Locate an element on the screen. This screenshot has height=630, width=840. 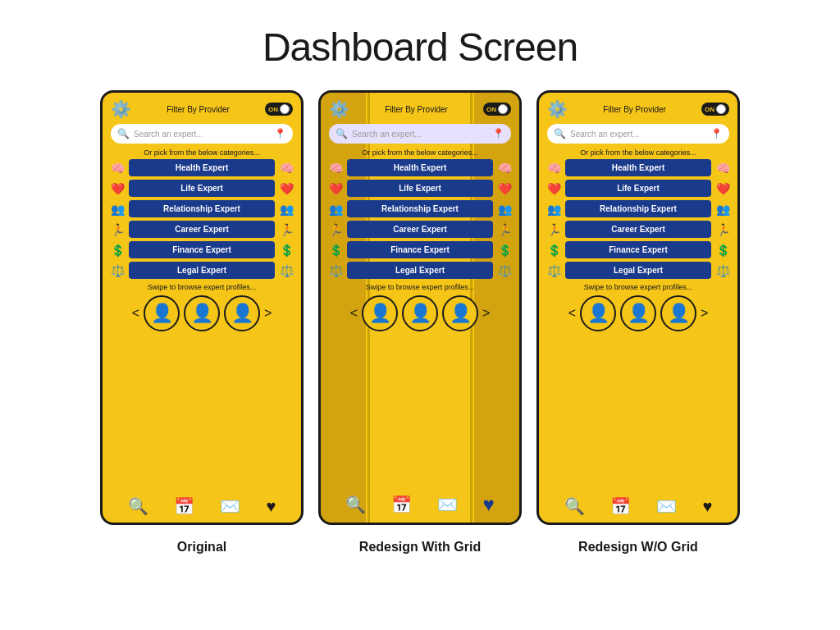
gear-icon-no-grid: ⚙️ is located at coordinates (558, 109).